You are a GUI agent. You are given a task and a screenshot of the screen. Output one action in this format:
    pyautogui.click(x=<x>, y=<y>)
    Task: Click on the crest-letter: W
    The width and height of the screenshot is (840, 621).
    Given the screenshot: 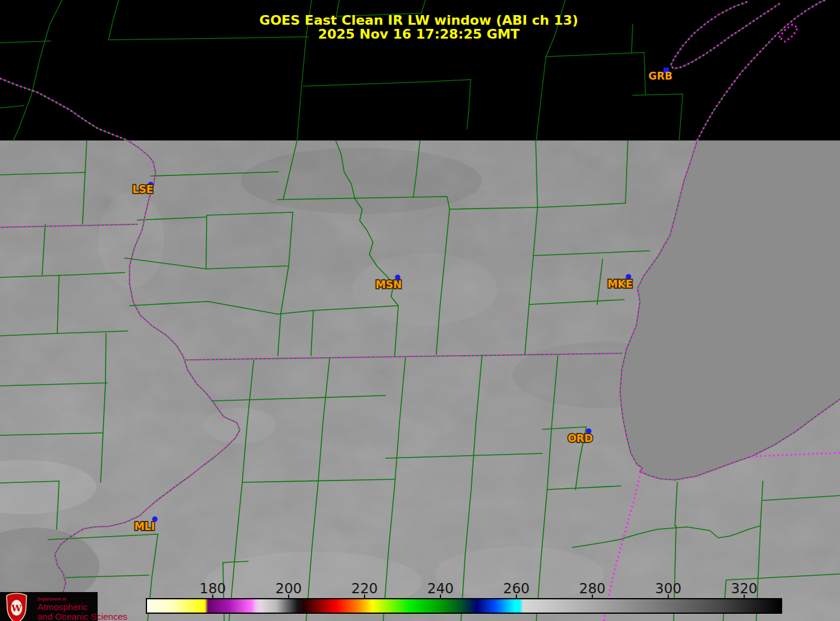 What is the action you would take?
    pyautogui.click(x=17, y=608)
    